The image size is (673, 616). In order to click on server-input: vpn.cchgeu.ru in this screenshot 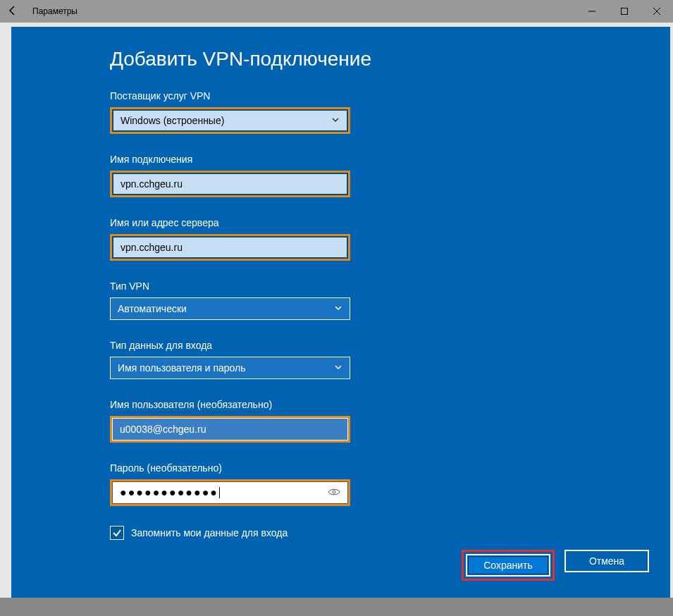, I will do `click(230, 247)`.